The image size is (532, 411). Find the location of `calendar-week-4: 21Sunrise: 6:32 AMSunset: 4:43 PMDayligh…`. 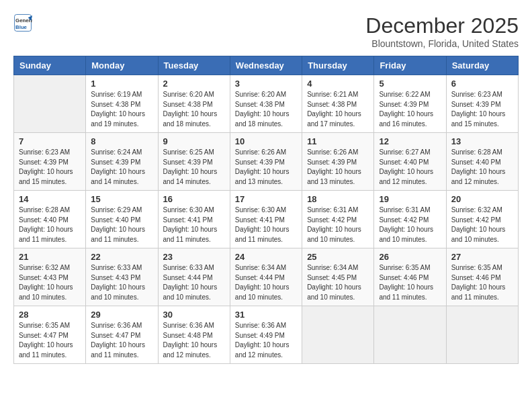

calendar-week-4: 21Sunrise: 6:32 AMSunset: 4:43 PMDayligh… is located at coordinates (266, 277).